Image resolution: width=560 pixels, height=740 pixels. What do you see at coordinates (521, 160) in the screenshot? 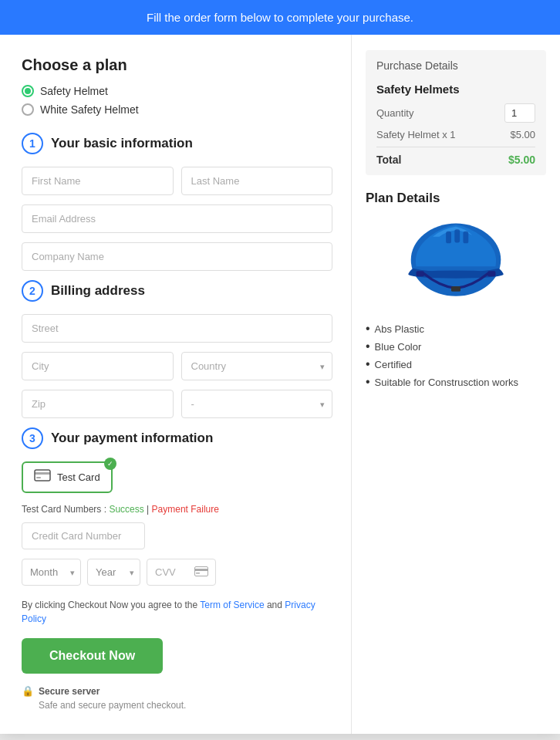
I see `total-price: $5.00` at bounding box center [521, 160].